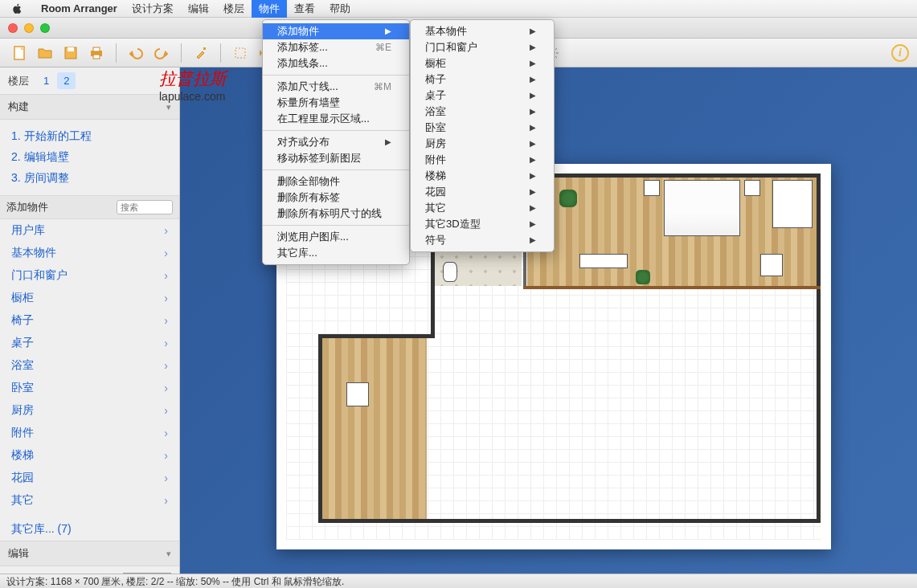 This screenshot has width=917, height=588. What do you see at coordinates (336, 63) in the screenshot?
I see `menu-item: 添加线条...` at bounding box center [336, 63].